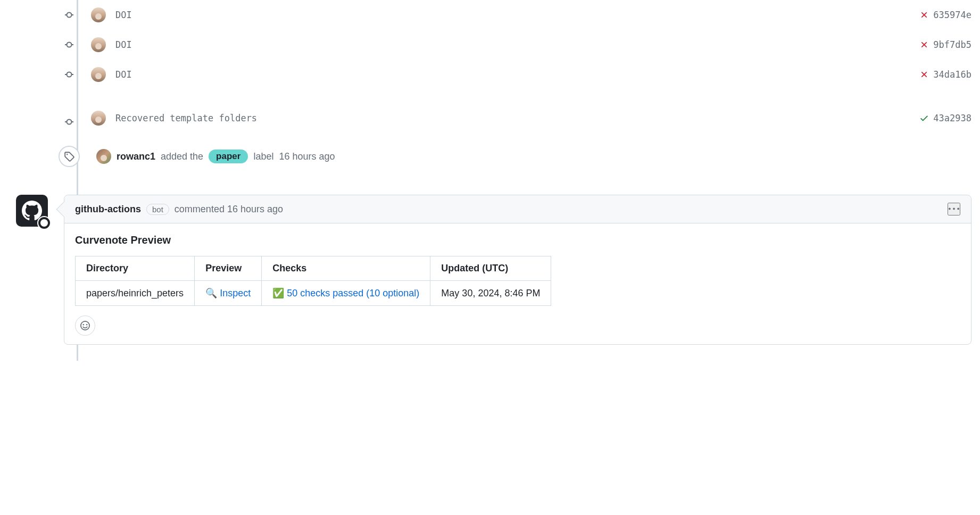 This screenshot has width=980, height=515. Describe the element at coordinates (228, 269) in the screenshot. I see `th-preview: Preview` at that location.